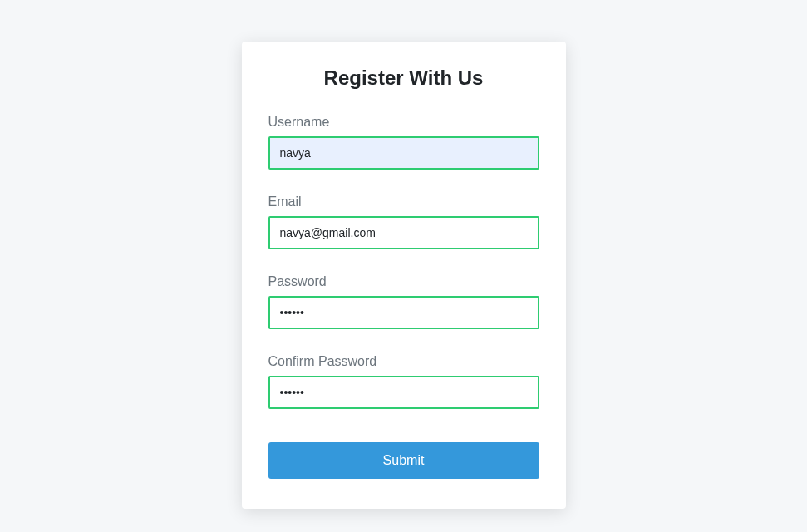  Describe the element at coordinates (404, 78) in the screenshot. I see `form-title: Register With Us` at that location.